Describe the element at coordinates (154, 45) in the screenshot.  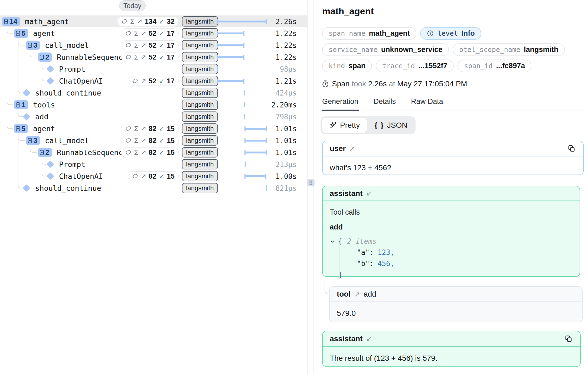
I see `tree-row: 3call_modelΣ↗52↙17langsmith1.22s` at that location.